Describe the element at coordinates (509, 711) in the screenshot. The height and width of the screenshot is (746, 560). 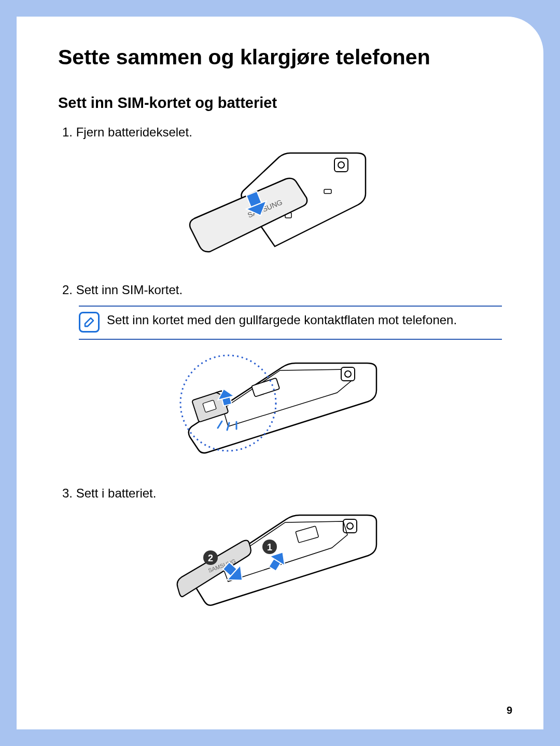
I see `page-number: 9` at that location.